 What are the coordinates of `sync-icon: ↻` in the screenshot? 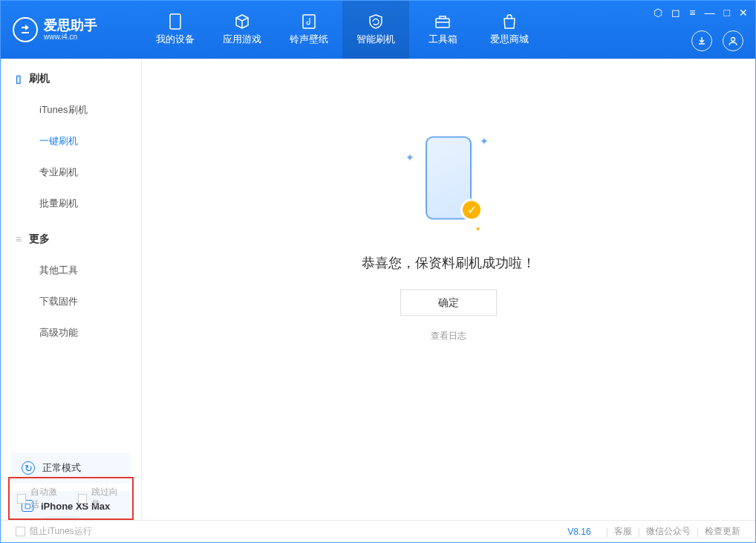 It's located at (28, 468).